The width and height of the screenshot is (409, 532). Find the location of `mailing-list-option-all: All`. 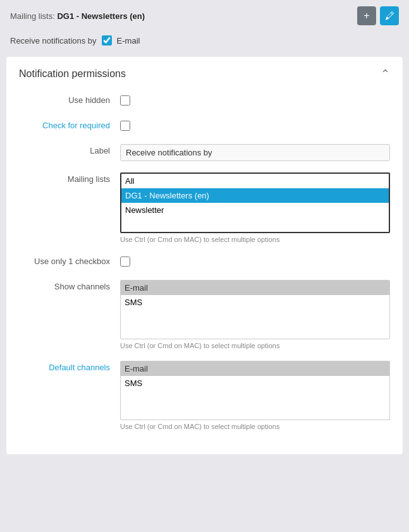

mailing-list-option-all: All is located at coordinates (255, 181).